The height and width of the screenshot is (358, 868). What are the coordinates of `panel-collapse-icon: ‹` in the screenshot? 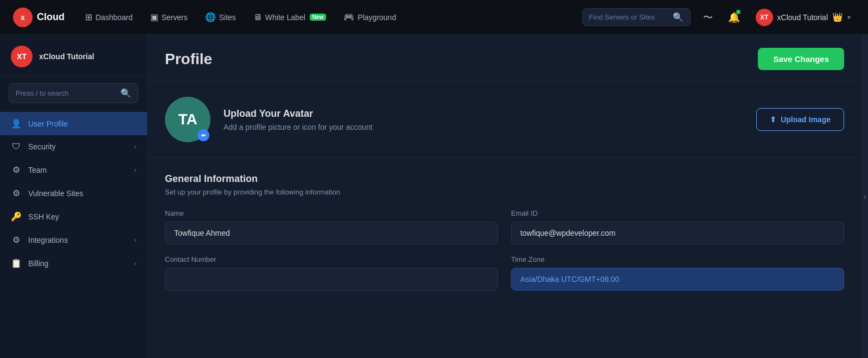 It's located at (865, 197).